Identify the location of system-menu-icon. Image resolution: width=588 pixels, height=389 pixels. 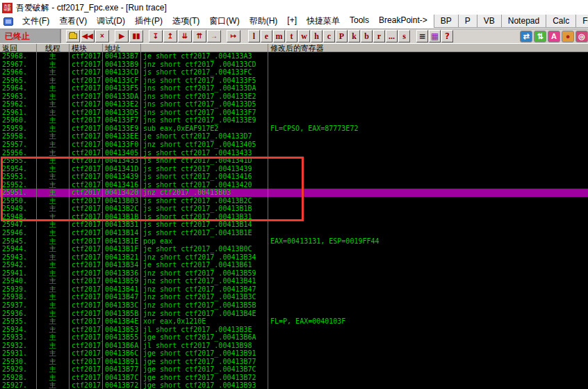
(8, 22).